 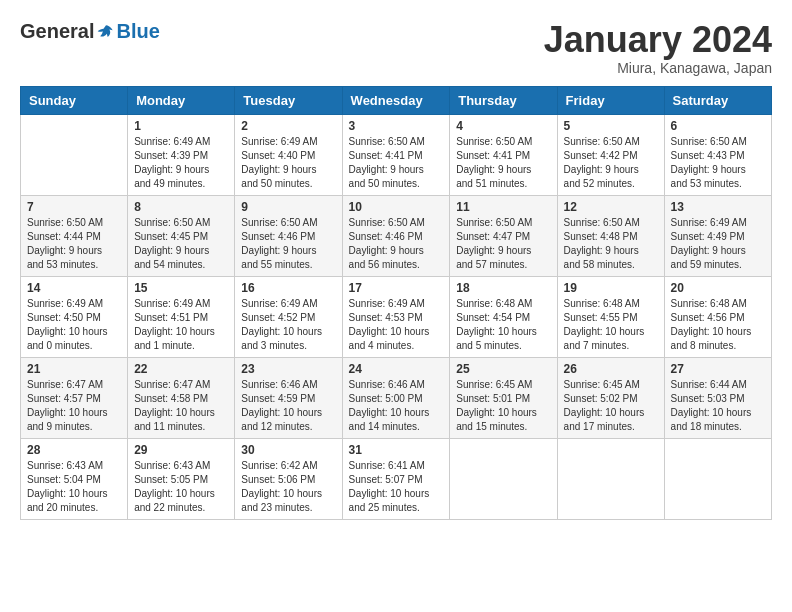 What do you see at coordinates (181, 487) in the screenshot?
I see `day-info: Sunrise: 6:43 AM Sunset: 5:05 PM Dayligh…` at bounding box center [181, 487].